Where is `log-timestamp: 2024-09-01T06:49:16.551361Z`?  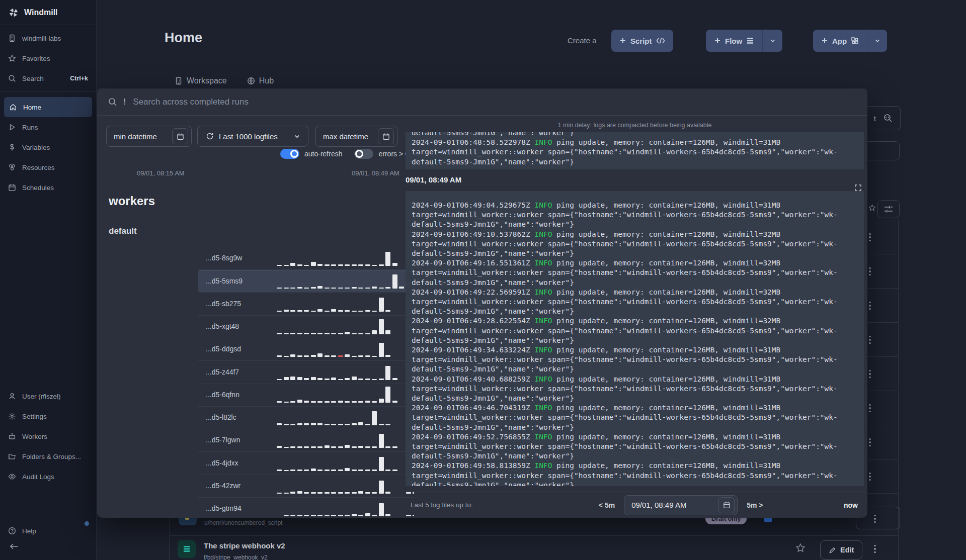 log-timestamp: 2024-09-01T06:49:16.551361Z is located at coordinates (471, 263).